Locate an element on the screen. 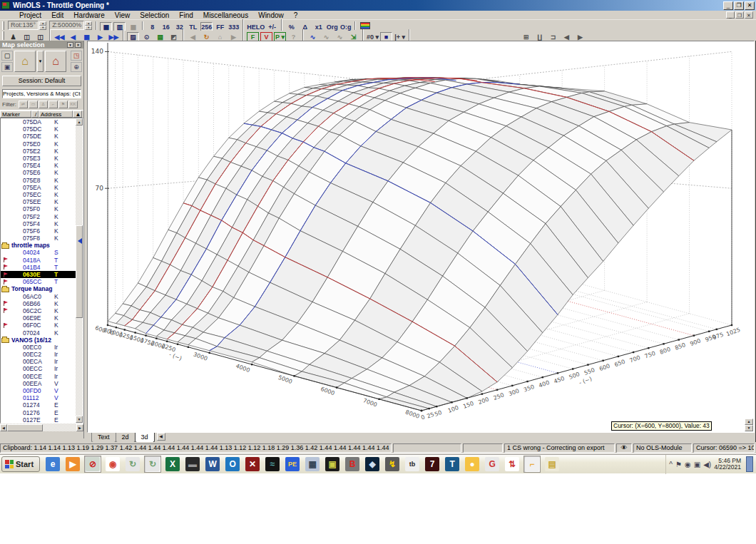 The height and width of the screenshot is (544, 756). close-button: ✕ is located at coordinates (750, 6).